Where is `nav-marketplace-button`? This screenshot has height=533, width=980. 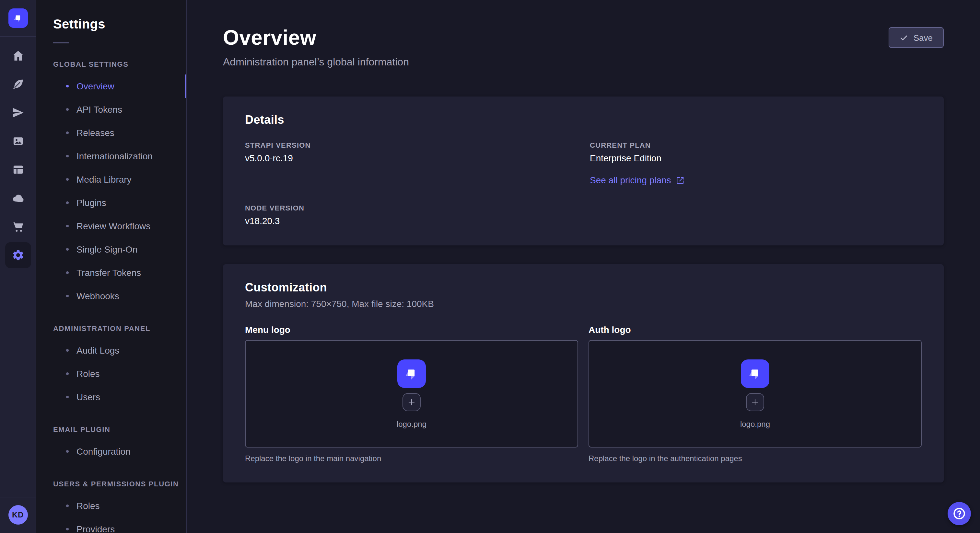 nav-marketplace-button is located at coordinates (18, 227).